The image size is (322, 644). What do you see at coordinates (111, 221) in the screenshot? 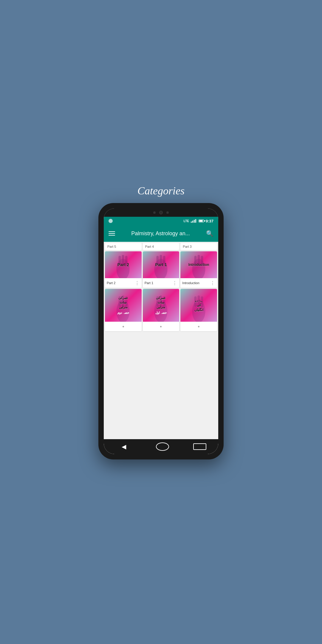
I see `status-icon` at bounding box center [111, 221].